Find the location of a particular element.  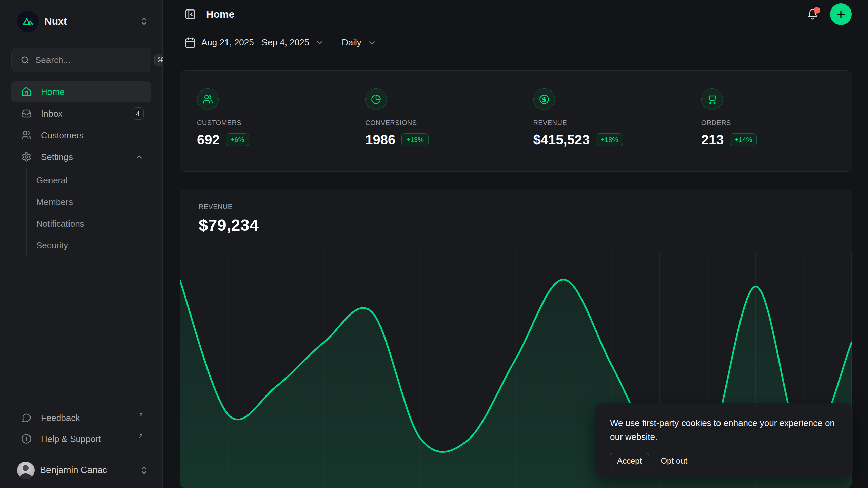

cookie-banner: We use first-party cookies to enhance yo… is located at coordinates (724, 440).